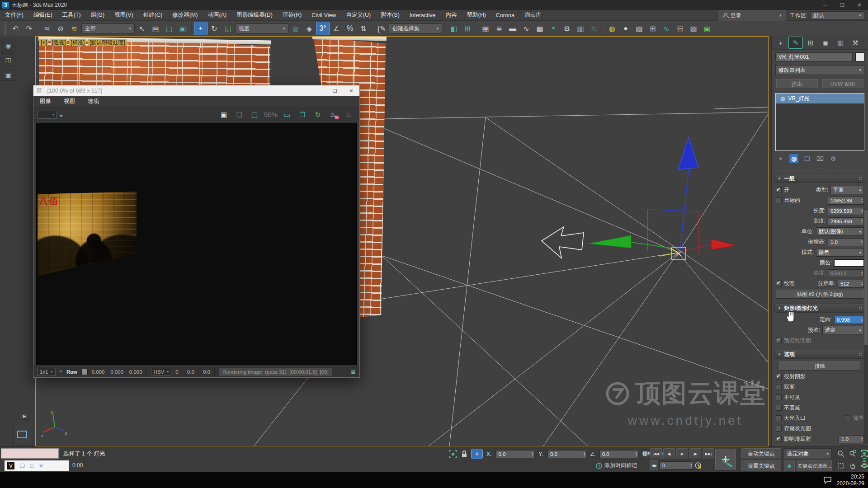 The image size is (868, 488). Describe the element at coordinates (849, 320) in the screenshot. I see `direction-spinner: 0.998▴▾` at that location.